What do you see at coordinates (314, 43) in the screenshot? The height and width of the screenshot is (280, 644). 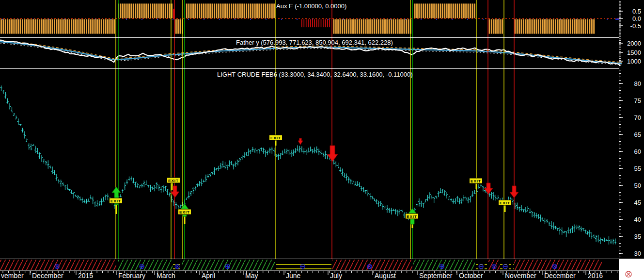 I see `father-indicator-title: Father y (576.993, 771.623, 850.904, 692…` at bounding box center [314, 43].